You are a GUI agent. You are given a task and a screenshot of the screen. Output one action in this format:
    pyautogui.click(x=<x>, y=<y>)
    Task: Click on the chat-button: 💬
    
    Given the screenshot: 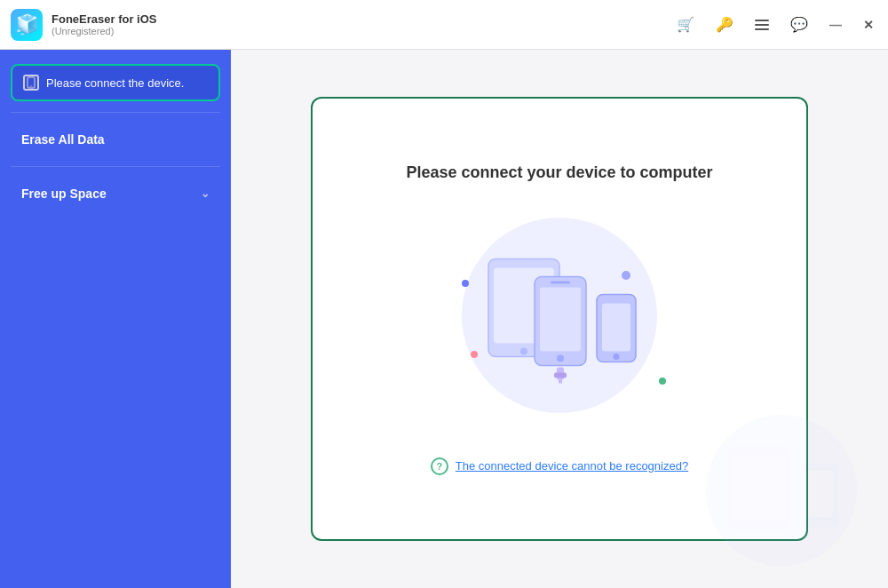 What is the action you would take?
    pyautogui.click(x=799, y=25)
    